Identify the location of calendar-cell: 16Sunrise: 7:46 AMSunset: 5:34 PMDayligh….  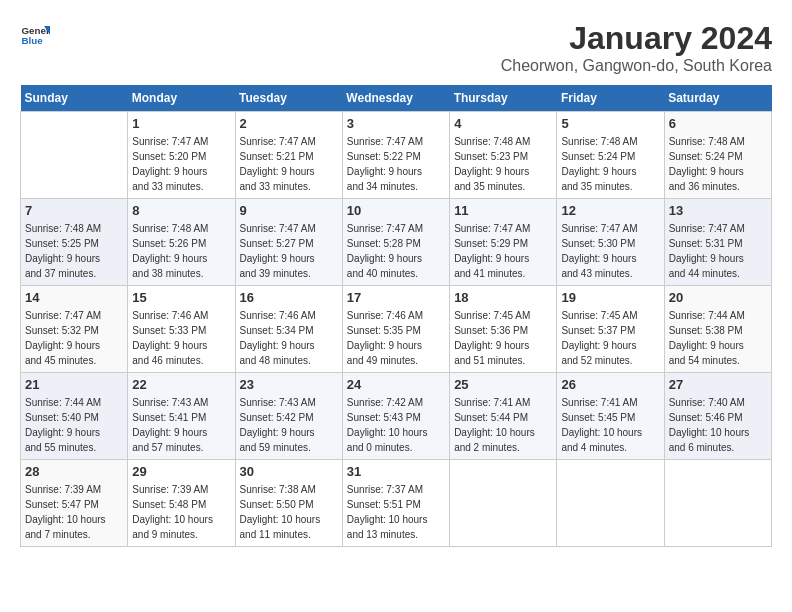
(288, 330).